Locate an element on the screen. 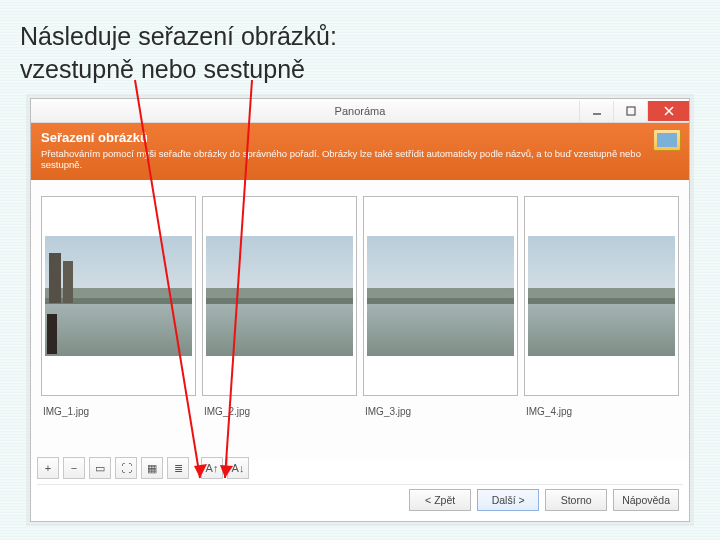 This screenshot has height=540, width=720. next-button: Další > is located at coordinates (508, 500).